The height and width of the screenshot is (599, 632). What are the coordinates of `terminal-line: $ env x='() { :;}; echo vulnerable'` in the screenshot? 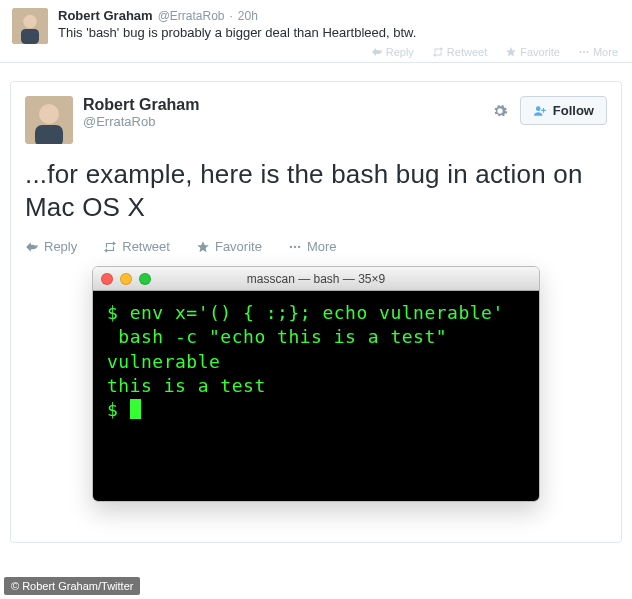 It's located at (306, 312).